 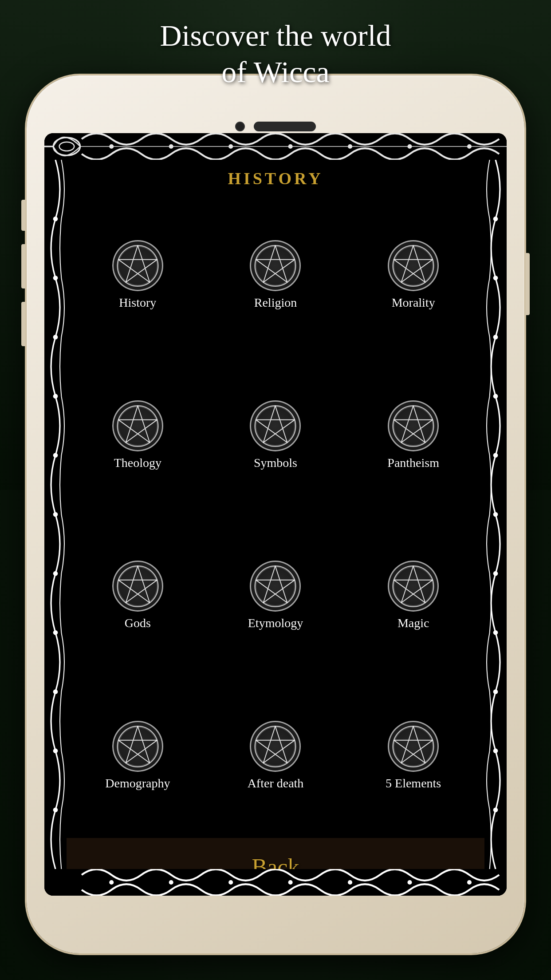 What do you see at coordinates (138, 783) in the screenshot?
I see `topic-label-demography: Demography` at bounding box center [138, 783].